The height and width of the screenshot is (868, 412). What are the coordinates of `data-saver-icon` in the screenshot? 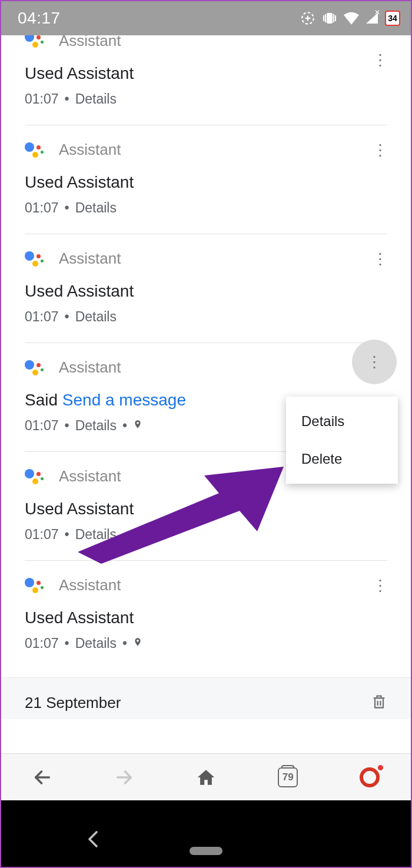 It's located at (308, 18).